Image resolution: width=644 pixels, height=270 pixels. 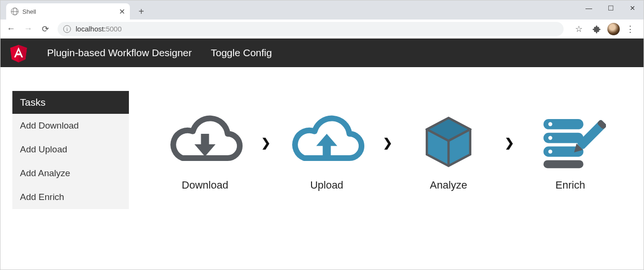 I want to click on browser-tab: Shell ✕, so click(x=68, y=11).